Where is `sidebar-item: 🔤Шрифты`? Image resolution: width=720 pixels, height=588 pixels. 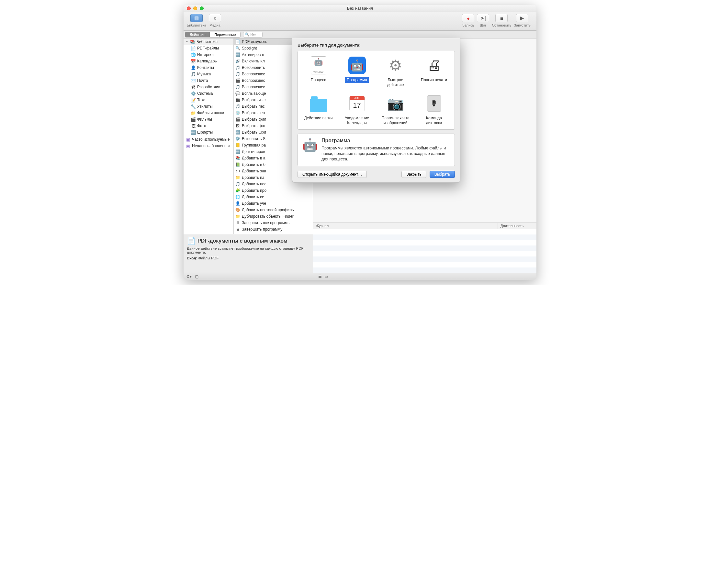 sidebar-item: 🔤Шрифты is located at coordinates (209, 132).